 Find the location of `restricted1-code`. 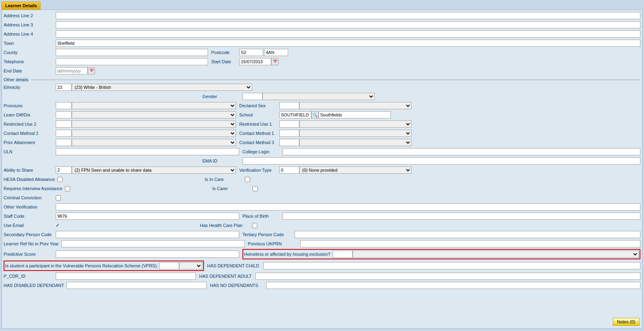

restricted1-code is located at coordinates (289, 124).